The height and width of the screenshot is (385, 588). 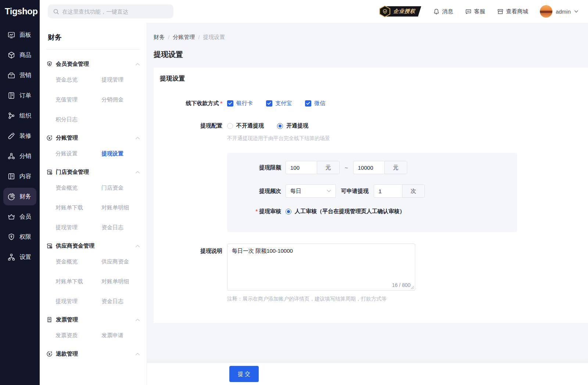 I want to click on content-icon, so click(x=11, y=176).